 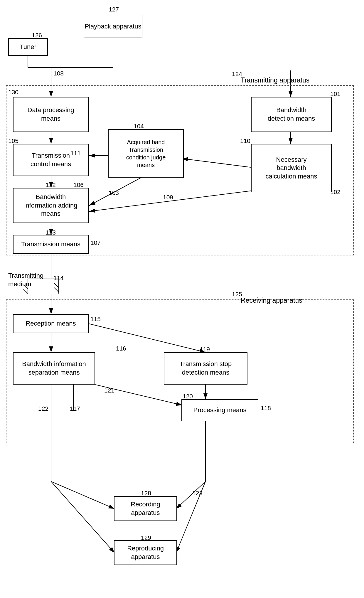 I want to click on box-transmission-control: Transmissioncontrol means, so click(x=51, y=160).